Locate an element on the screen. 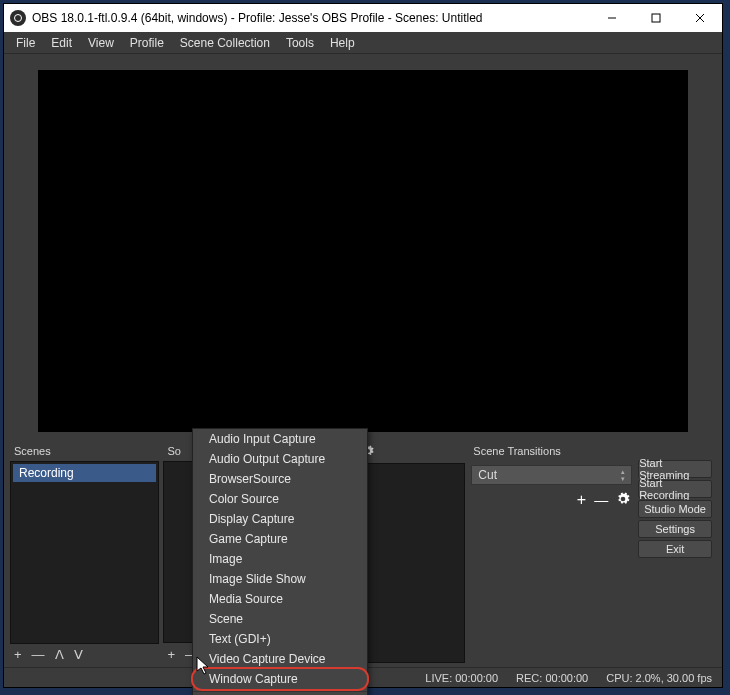 Image resolution: width=730 pixels, height=695 pixels. status-rec: REC: 00:00:00 is located at coordinates (552, 678).